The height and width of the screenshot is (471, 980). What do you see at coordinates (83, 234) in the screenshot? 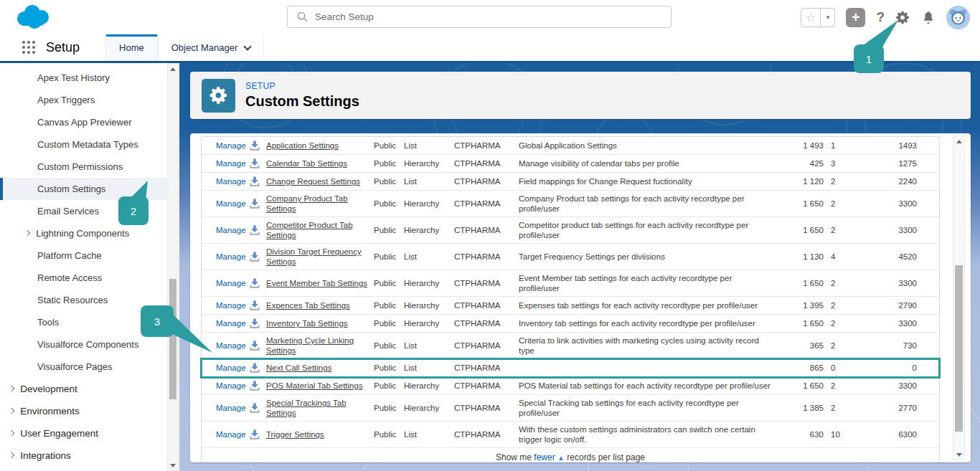
I see `sidebar-item-lightning-components: Lightning Components` at bounding box center [83, 234].